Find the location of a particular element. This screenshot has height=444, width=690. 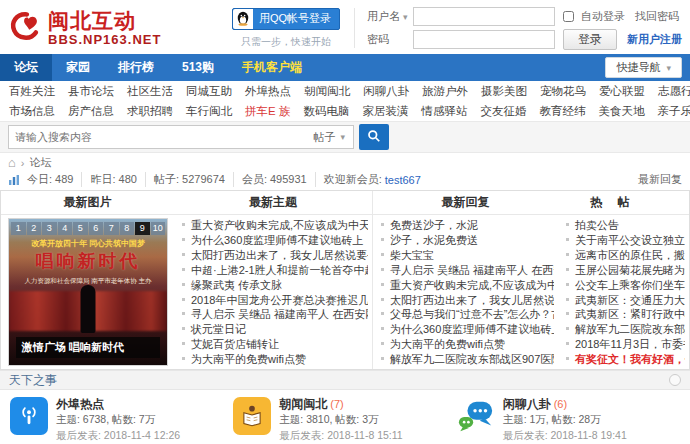

forum-link: 拼车E 族 is located at coordinates (268, 112).